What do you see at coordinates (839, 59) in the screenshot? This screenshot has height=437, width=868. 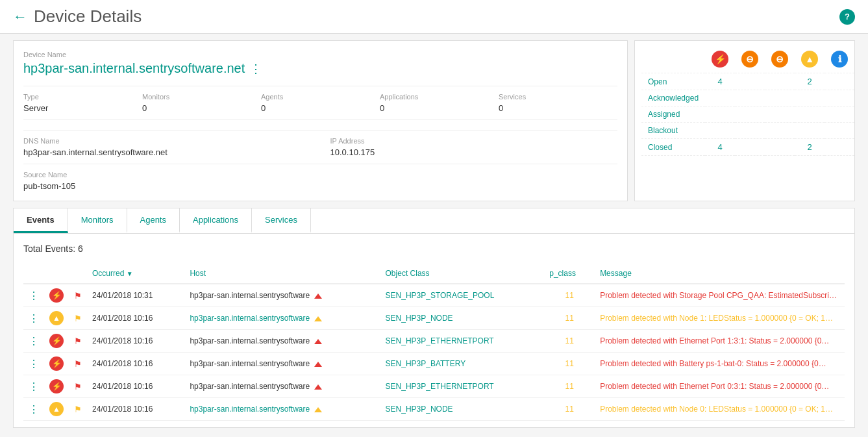 I see `info-icon: ℹ` at bounding box center [839, 59].